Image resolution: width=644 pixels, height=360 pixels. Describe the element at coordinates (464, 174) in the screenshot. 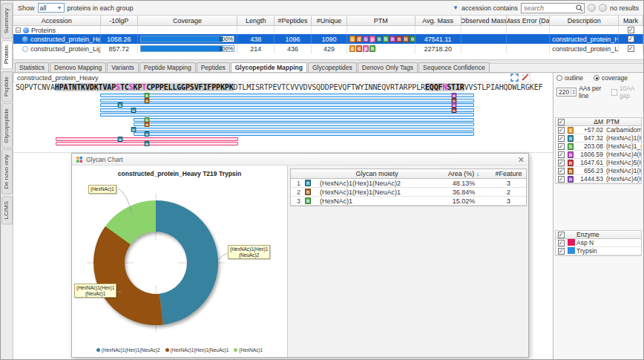

I see `glycan-area-header: Area (%) ↓` at that location.